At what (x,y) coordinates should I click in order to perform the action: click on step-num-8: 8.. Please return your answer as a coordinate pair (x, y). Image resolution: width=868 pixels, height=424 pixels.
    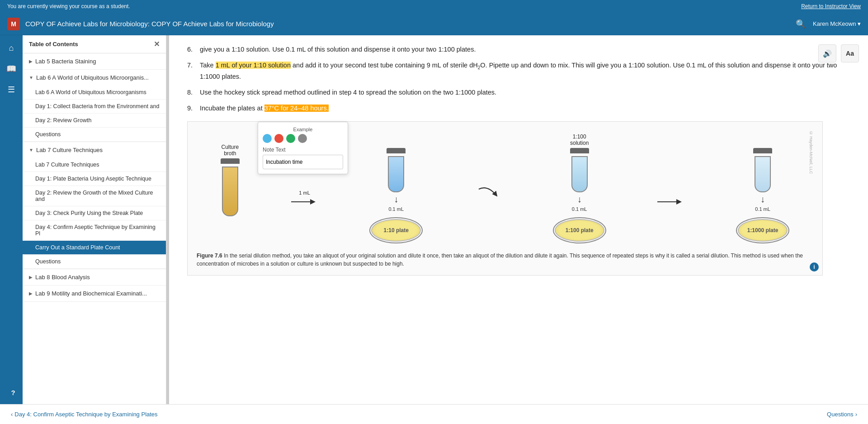
    Looking at the image, I should click on (192, 92).